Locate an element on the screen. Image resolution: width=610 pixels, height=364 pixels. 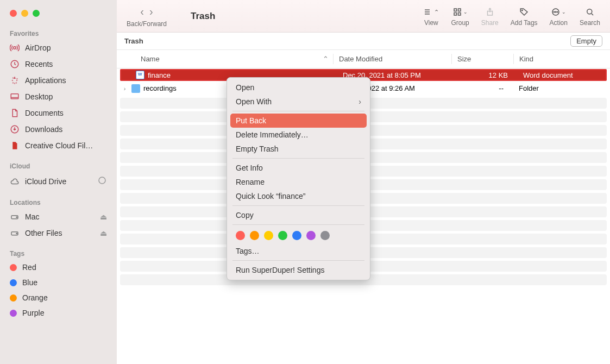
menu-open-with: Open With› is located at coordinates (299, 102).